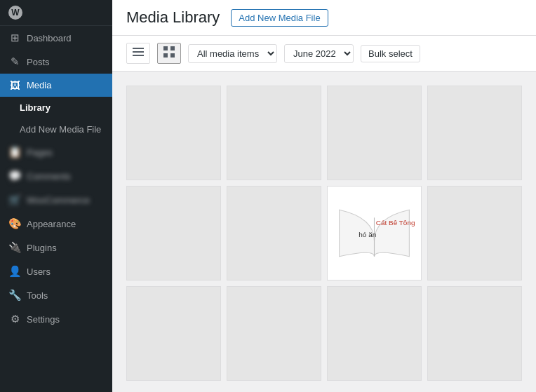 The width and height of the screenshot is (536, 392). What do you see at coordinates (56, 129) in the screenshot?
I see `sidebar-item-add-new-media: Add New Media File` at bounding box center [56, 129].